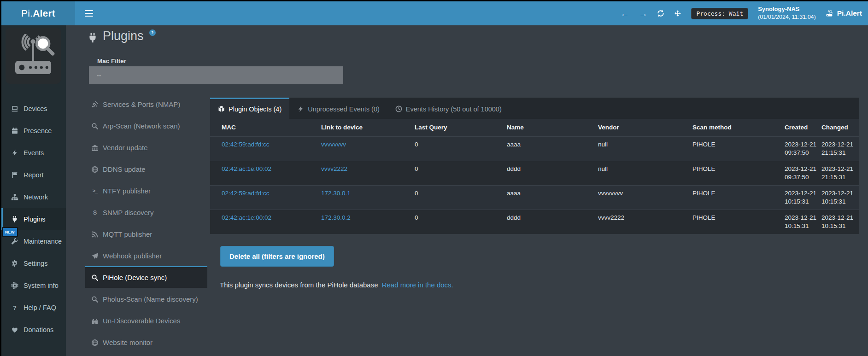 This screenshot has width=868, height=356. Describe the element at coordinates (661, 13) in the screenshot. I see `refresh-icon` at that location.